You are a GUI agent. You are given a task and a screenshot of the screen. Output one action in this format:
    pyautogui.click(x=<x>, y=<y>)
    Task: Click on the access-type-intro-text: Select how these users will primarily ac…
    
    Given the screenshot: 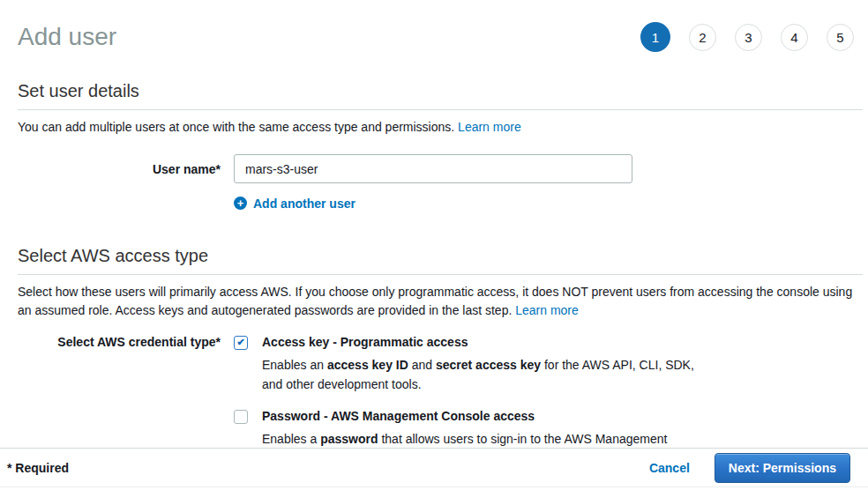 What is the action you would take?
    pyautogui.click(x=435, y=301)
    